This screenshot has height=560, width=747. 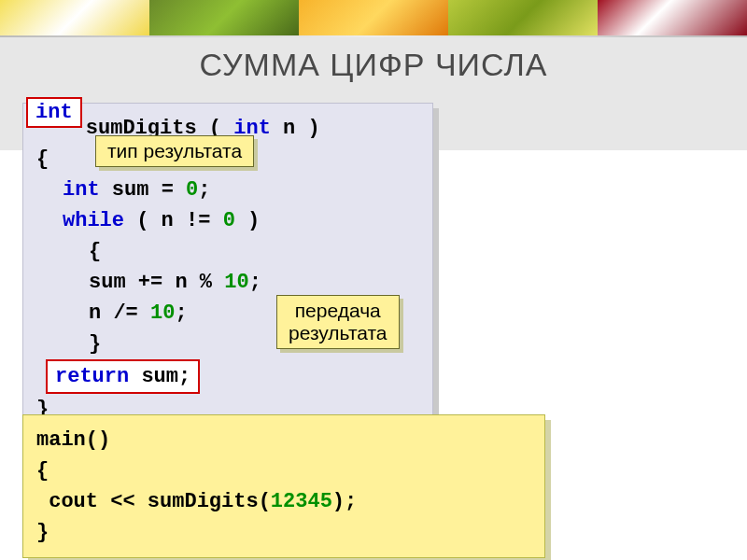 What do you see at coordinates (374, 65) in the screenshot?
I see `page-title: СУММА ЦИФР ЧИСЛА` at bounding box center [374, 65].